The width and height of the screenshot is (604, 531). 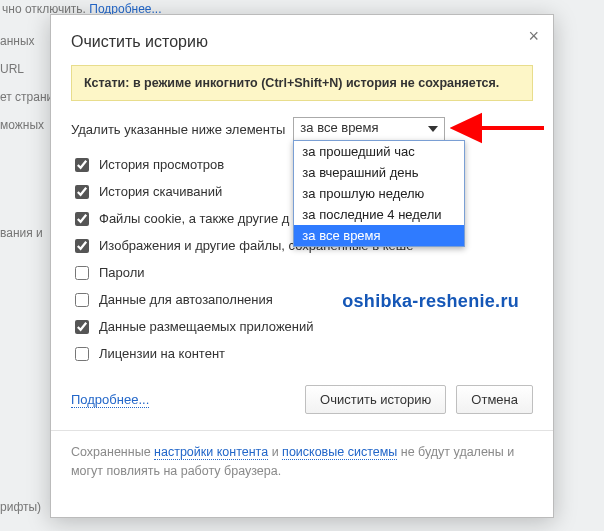 I want to click on dialog-actions: Подробнее... Очистить историю Отмена, so click(x=302, y=400).